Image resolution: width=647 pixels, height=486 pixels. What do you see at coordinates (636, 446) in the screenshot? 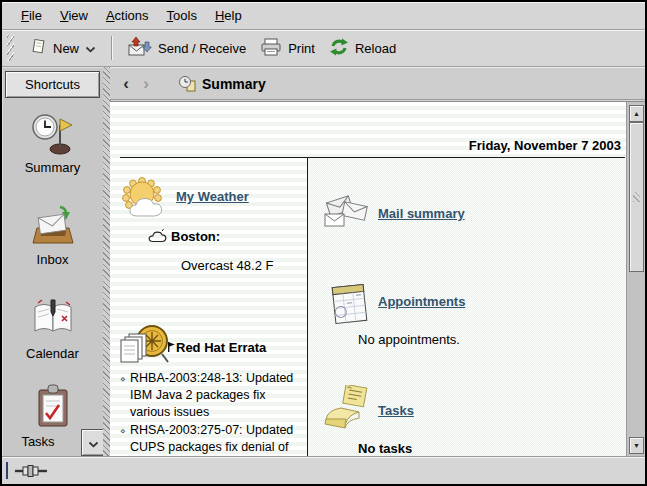
I see `scroll-down-button: ▼` at bounding box center [636, 446].